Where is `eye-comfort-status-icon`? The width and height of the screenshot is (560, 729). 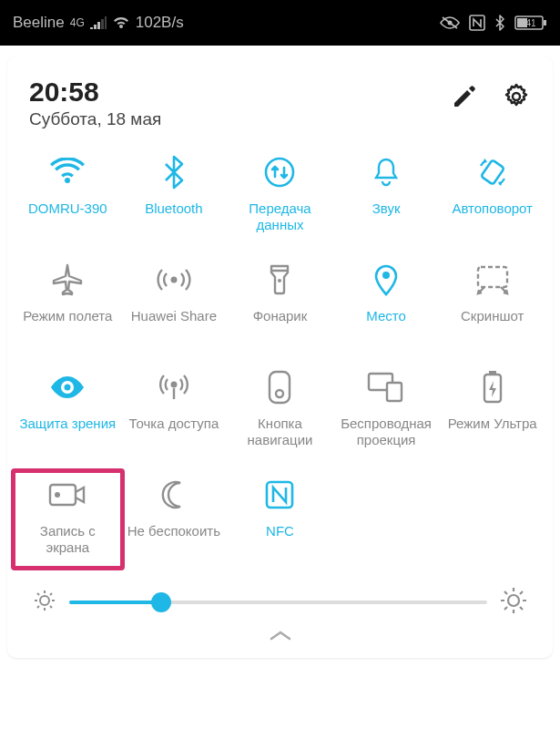 eye-comfort-status-icon is located at coordinates (450, 23).